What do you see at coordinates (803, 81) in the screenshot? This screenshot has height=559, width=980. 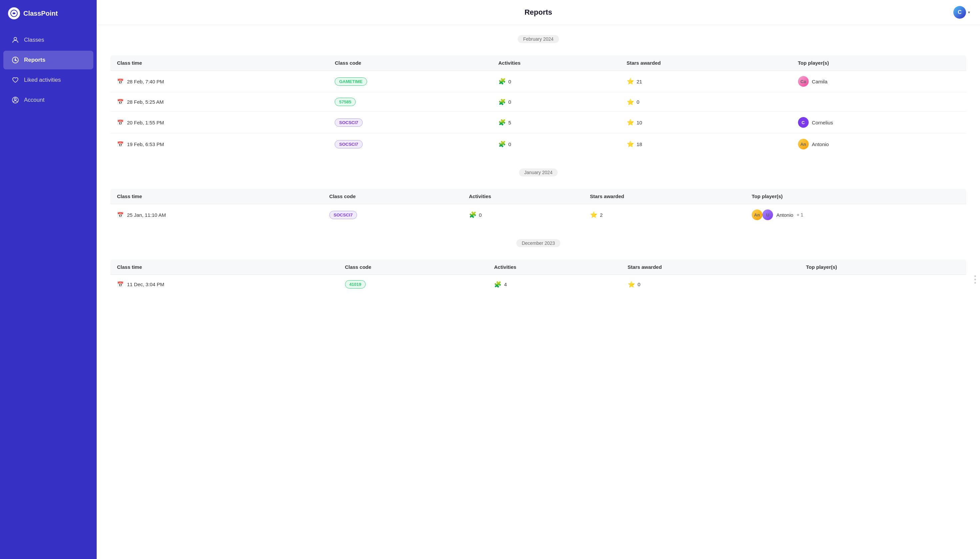 I see `player-avatar: Ca` at bounding box center [803, 81].